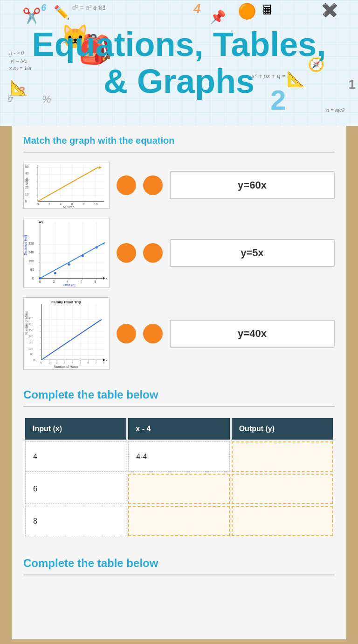 The width and height of the screenshot is (358, 644). Describe the element at coordinates (31, 324) in the screenshot. I see `svg-text: 360` at that location.